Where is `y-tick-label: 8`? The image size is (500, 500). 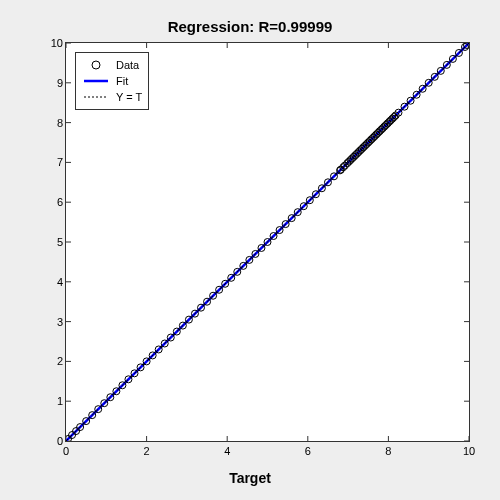 y-tick-label: 8 is located at coordinates (57, 123).